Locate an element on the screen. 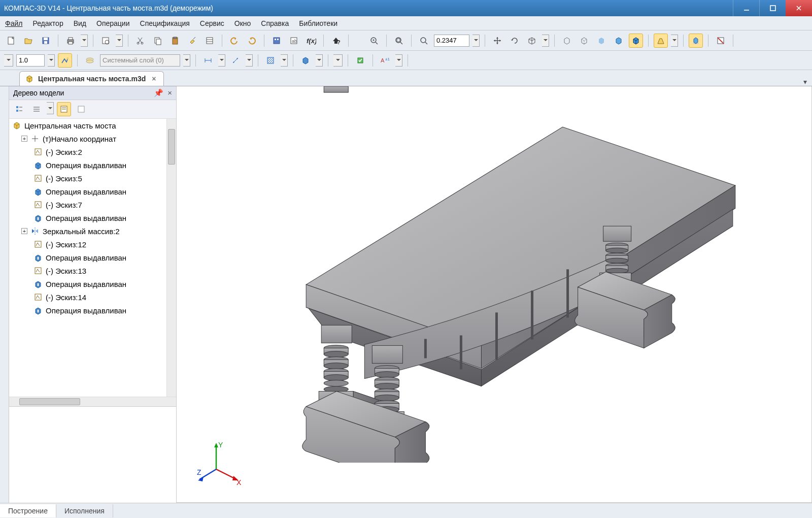 The image size is (812, 518). menu-operations: Операции is located at coordinates (113, 23).